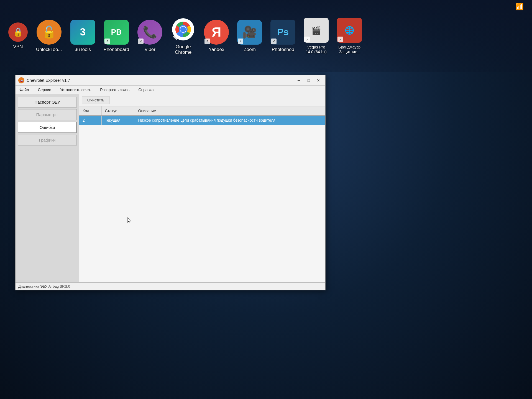 The width and height of the screenshot is (532, 399). I want to click on desktop-icon-chrome: ↗ Google Chrome, so click(183, 36).